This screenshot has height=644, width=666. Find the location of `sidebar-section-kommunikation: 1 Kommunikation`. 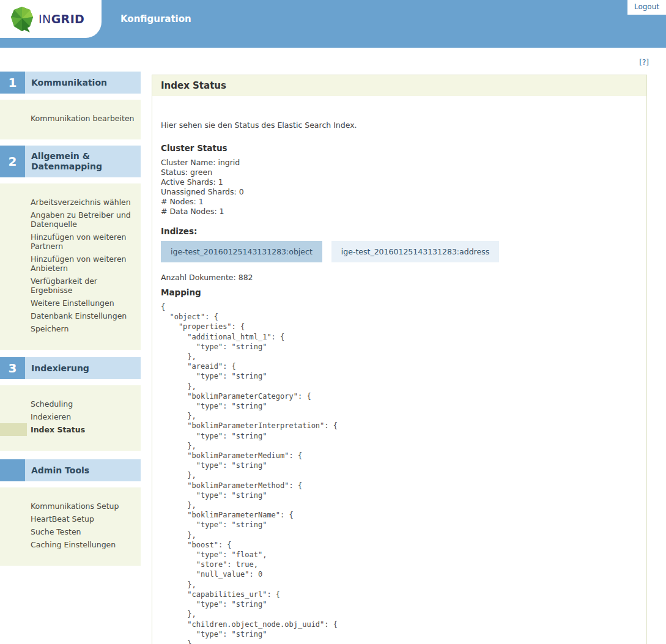

sidebar-section-kommunikation: 1 Kommunikation is located at coordinates (70, 83).